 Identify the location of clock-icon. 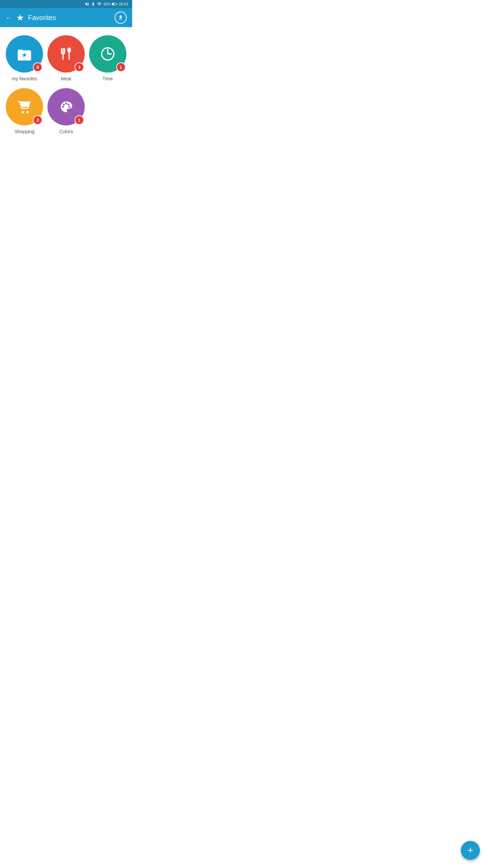
(108, 54).